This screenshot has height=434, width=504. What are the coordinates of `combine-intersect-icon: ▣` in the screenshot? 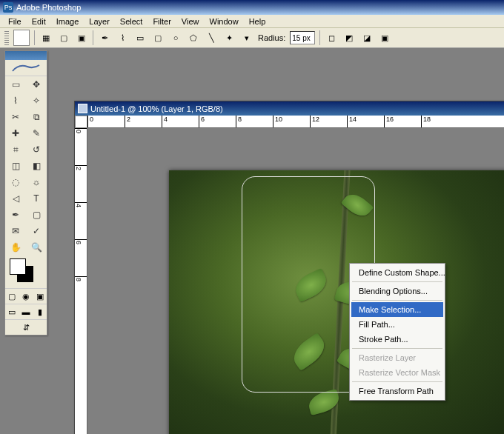 It's located at (385, 38).